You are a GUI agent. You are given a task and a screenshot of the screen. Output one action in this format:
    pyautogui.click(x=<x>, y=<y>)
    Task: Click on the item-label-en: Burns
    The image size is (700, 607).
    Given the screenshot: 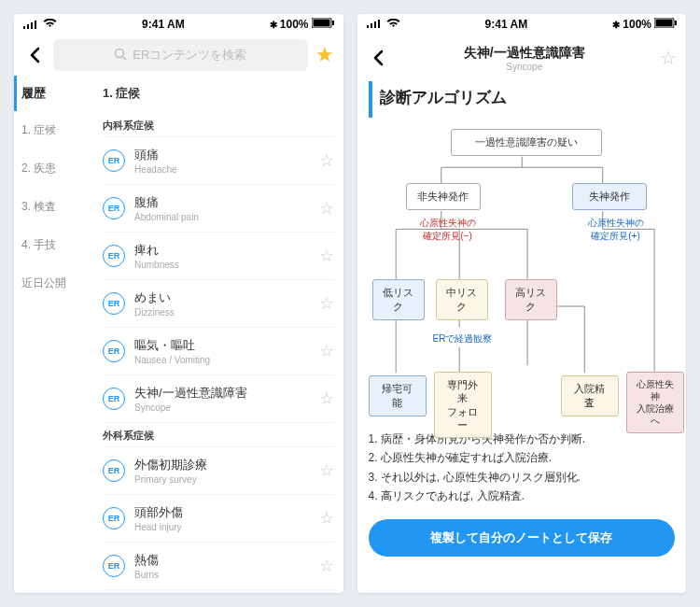 What is the action you would take?
    pyautogui.click(x=222, y=575)
    